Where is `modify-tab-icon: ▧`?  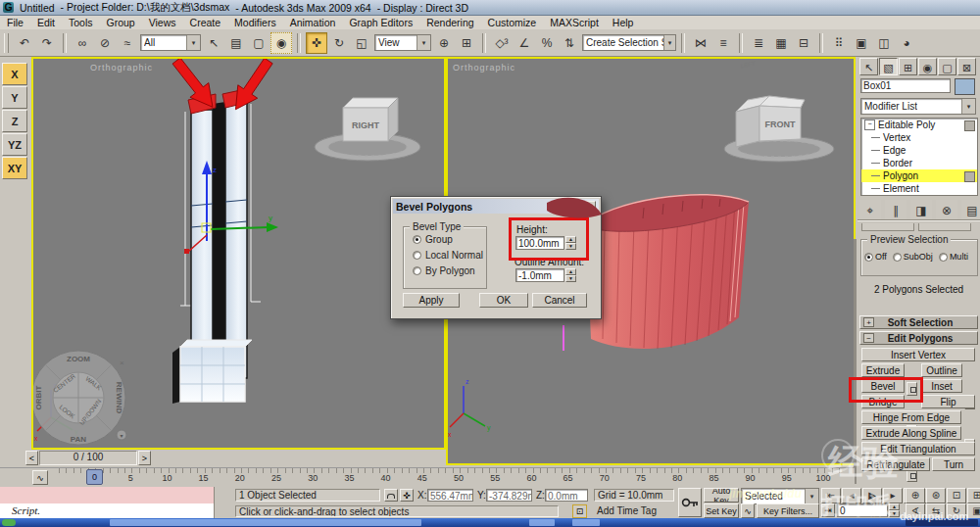
modify-tab-icon: ▧ is located at coordinates (888, 67).